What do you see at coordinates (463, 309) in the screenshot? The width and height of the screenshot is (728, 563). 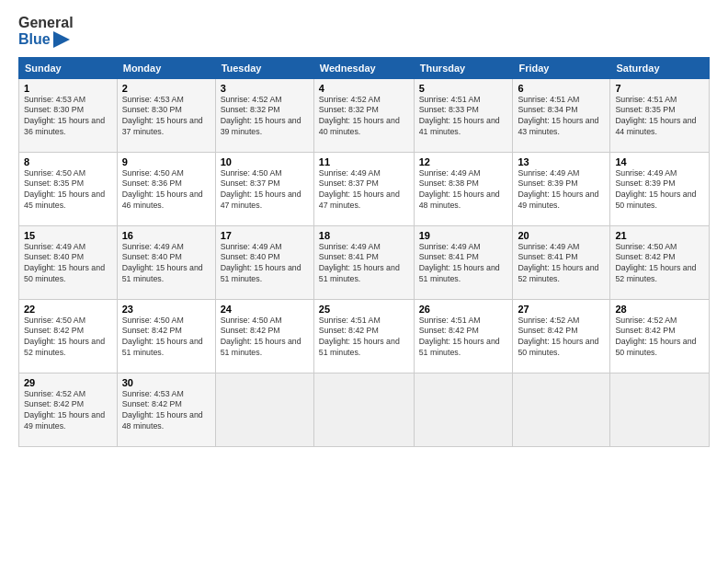 I see `day-number: 26` at bounding box center [463, 309].